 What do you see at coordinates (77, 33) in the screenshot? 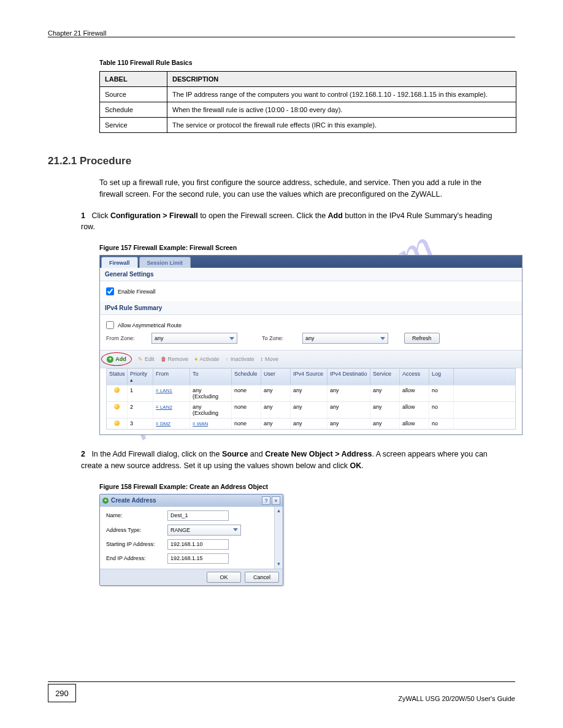
I see `chapter-info: Chapter 21 Firewall` at bounding box center [77, 33].